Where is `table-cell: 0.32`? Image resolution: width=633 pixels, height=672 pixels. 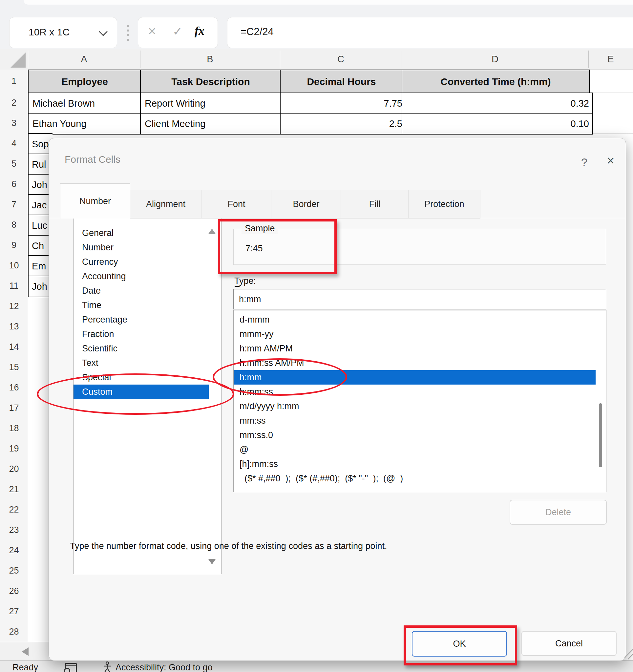 table-cell: 0.32 is located at coordinates (497, 103).